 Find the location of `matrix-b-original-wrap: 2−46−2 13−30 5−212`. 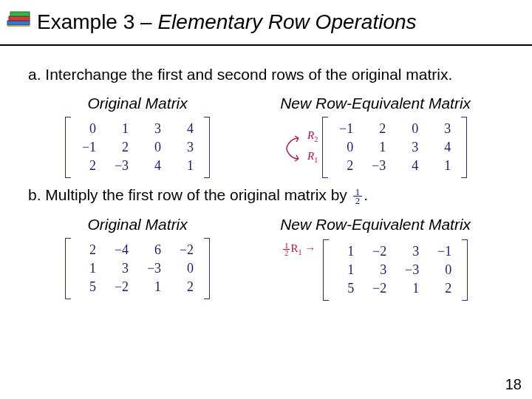

matrix-b-original-wrap: 2−46−2 13−30 5−212 is located at coordinates (137, 269).